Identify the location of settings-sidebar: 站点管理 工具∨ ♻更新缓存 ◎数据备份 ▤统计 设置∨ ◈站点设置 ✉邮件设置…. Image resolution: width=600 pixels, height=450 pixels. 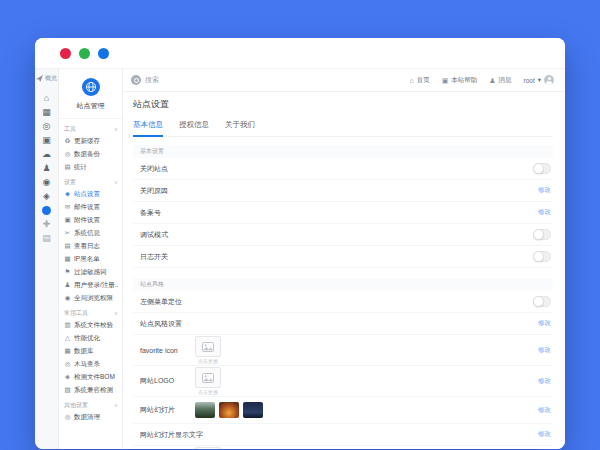
(91, 259).